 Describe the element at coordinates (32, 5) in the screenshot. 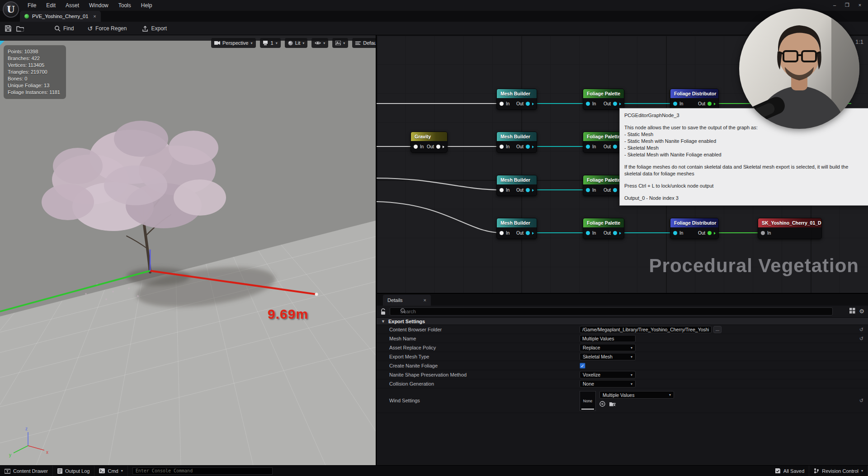

I see `menu-item-file: File` at that location.